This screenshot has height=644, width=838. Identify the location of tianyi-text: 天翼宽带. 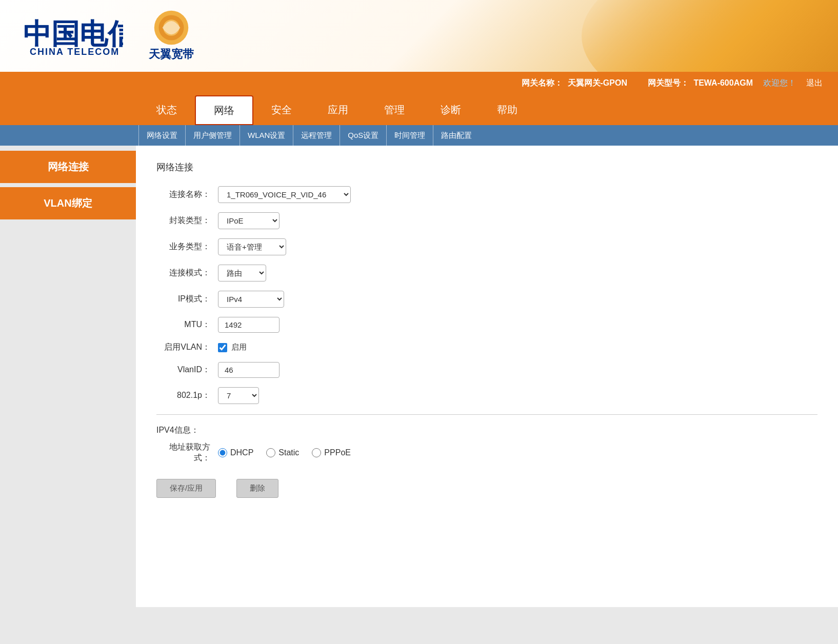
(171, 54).